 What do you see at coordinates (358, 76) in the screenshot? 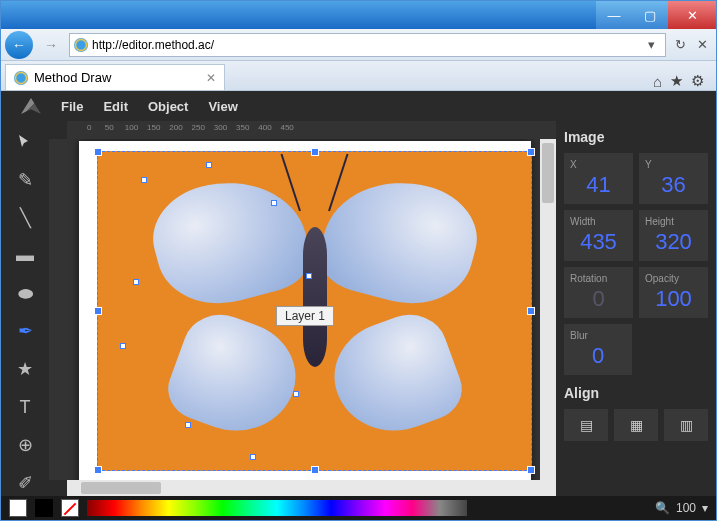
I see `tab-row: Method Draw ✕ ⌂ ★ ⚙` at bounding box center [358, 76].